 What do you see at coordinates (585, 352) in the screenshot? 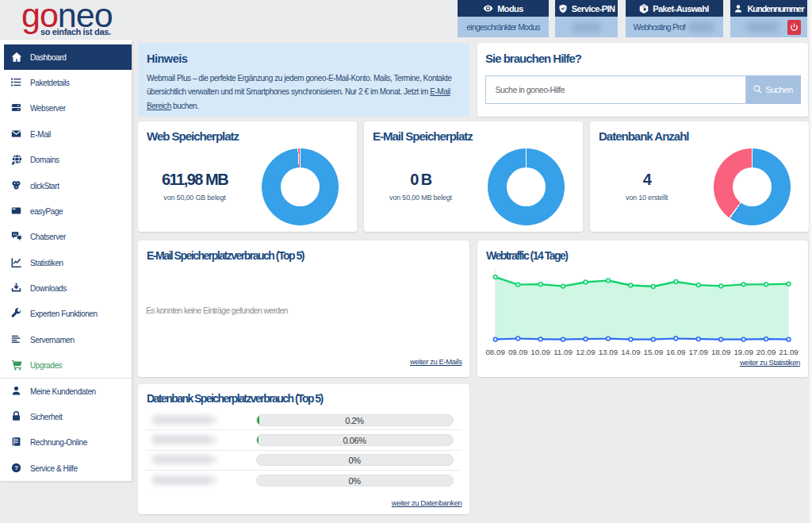
I see `svg-text: 12.09` at bounding box center [585, 352].